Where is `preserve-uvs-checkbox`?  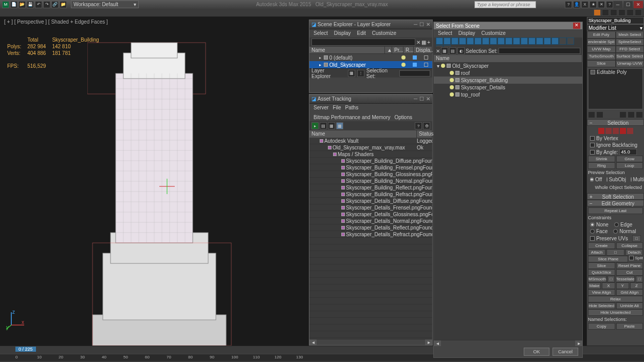
preserve-uvs-checkbox is located at coordinates (592, 238).